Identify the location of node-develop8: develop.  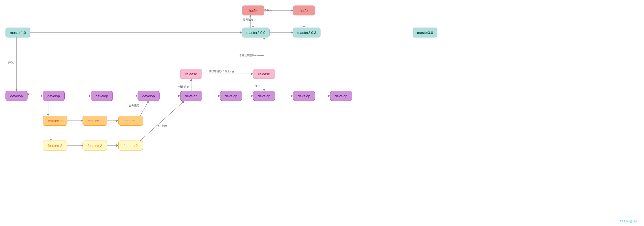
(304, 96).